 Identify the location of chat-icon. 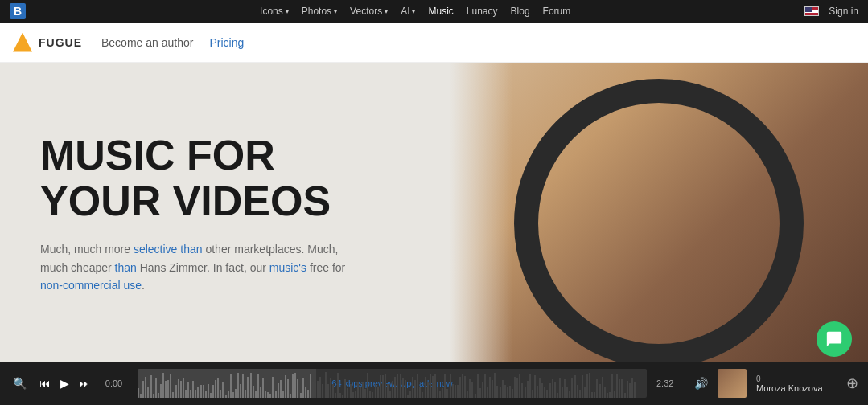
(834, 339).